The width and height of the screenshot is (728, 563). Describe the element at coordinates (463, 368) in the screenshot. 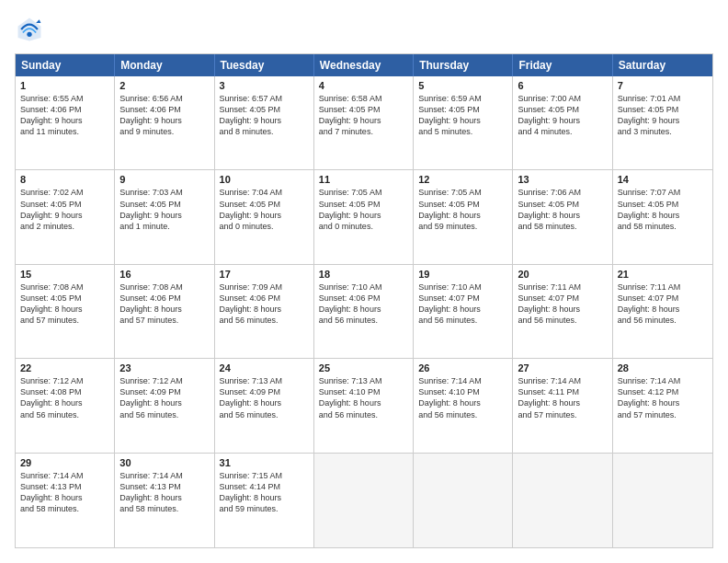

I see `day-number: 26` at that location.